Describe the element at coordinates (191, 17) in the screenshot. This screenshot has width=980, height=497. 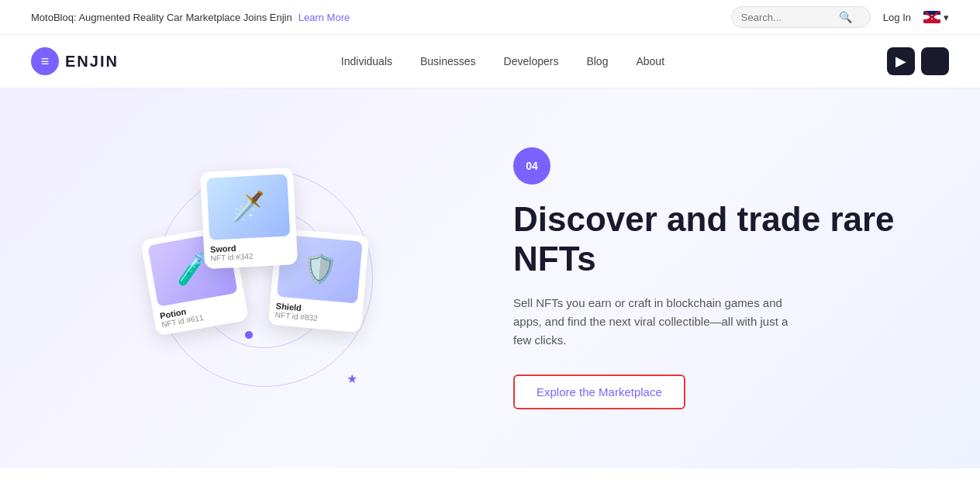
I see `announcement-left: MotoBloq: Augmented Reality Car Marketpl…` at that location.